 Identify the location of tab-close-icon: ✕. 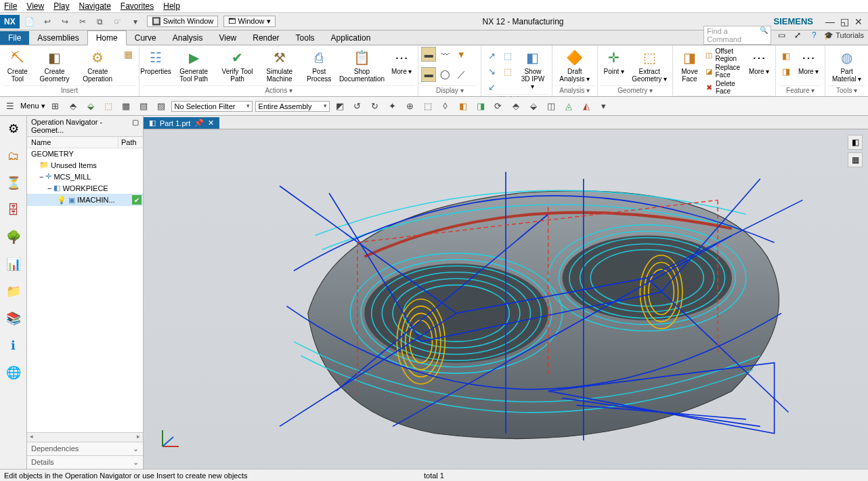
(211, 123).